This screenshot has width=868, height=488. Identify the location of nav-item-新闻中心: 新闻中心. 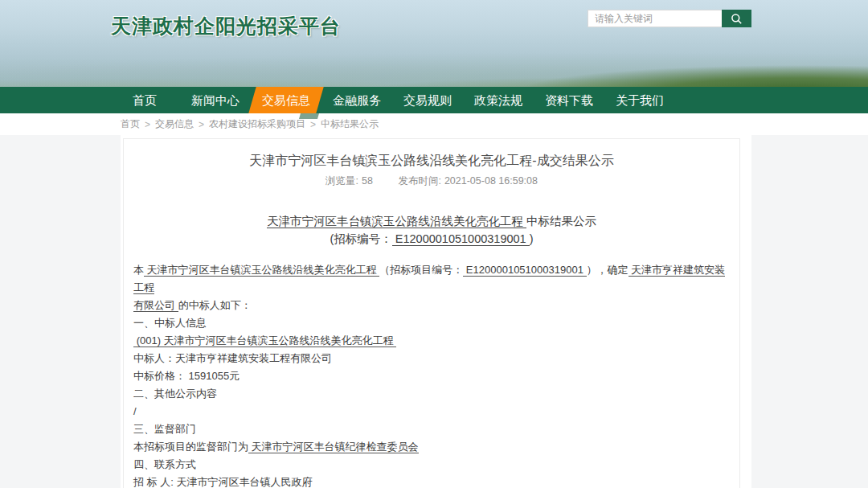
(215, 100).